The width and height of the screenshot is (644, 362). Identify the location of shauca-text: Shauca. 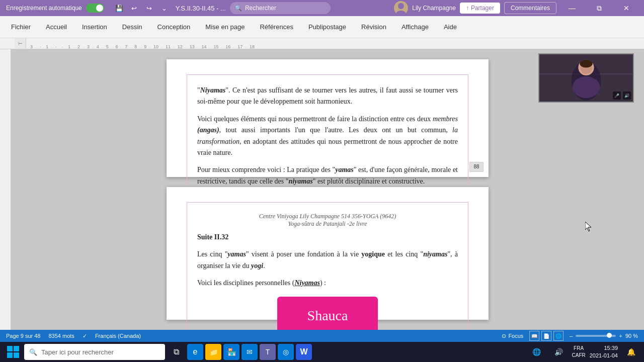
(328, 316).